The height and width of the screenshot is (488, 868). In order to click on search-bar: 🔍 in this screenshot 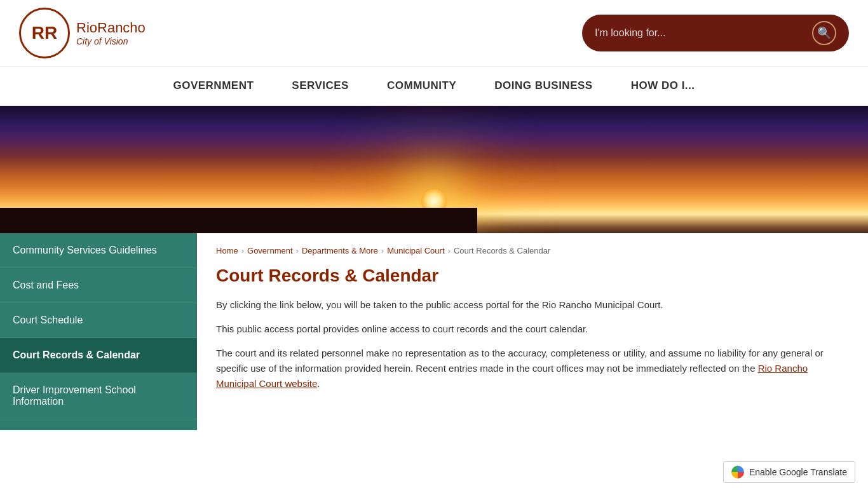, I will do `click(715, 33)`.